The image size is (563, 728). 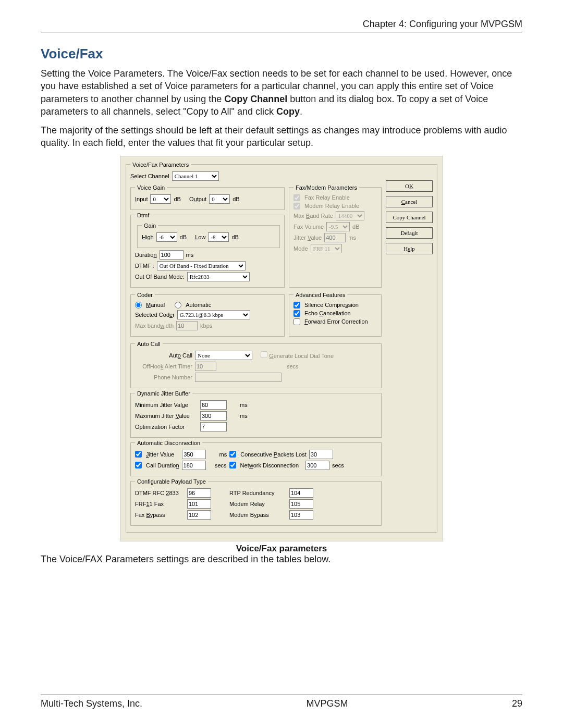 I want to click on payload-type-group: Configurable Payload Type DTMF RFC 2833 …, so click(x=256, y=502).